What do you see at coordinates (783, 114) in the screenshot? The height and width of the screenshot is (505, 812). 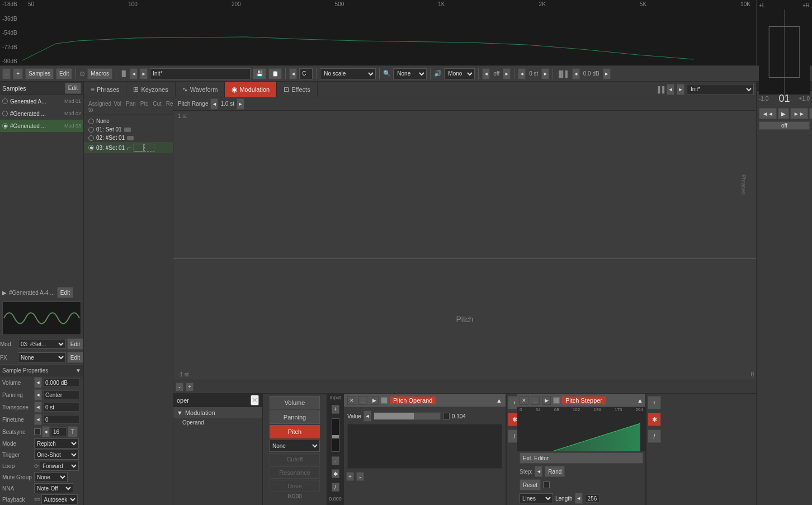 I see `phrase-play-btn: ▶` at bounding box center [783, 114].